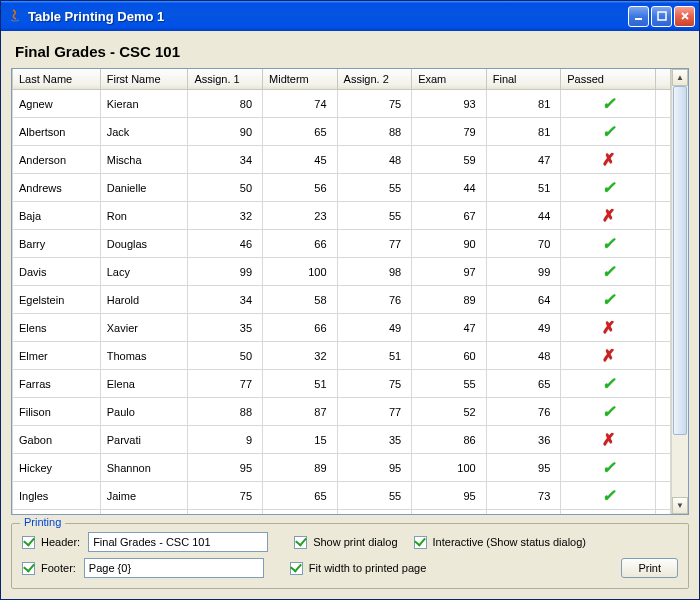 This screenshot has height=600, width=700. Describe the element at coordinates (450, 328) in the screenshot. I see `cell-exam: 47` at that location.